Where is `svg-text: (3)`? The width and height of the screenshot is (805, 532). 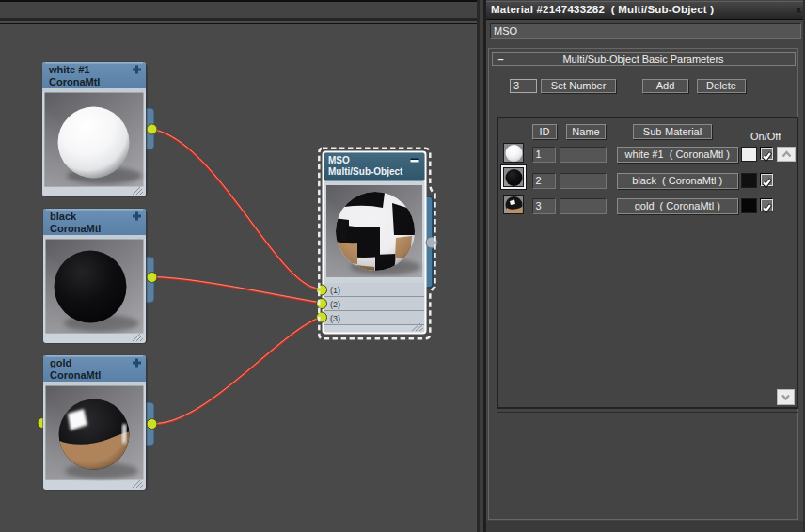
svg-text: (3) is located at coordinates (335, 319).